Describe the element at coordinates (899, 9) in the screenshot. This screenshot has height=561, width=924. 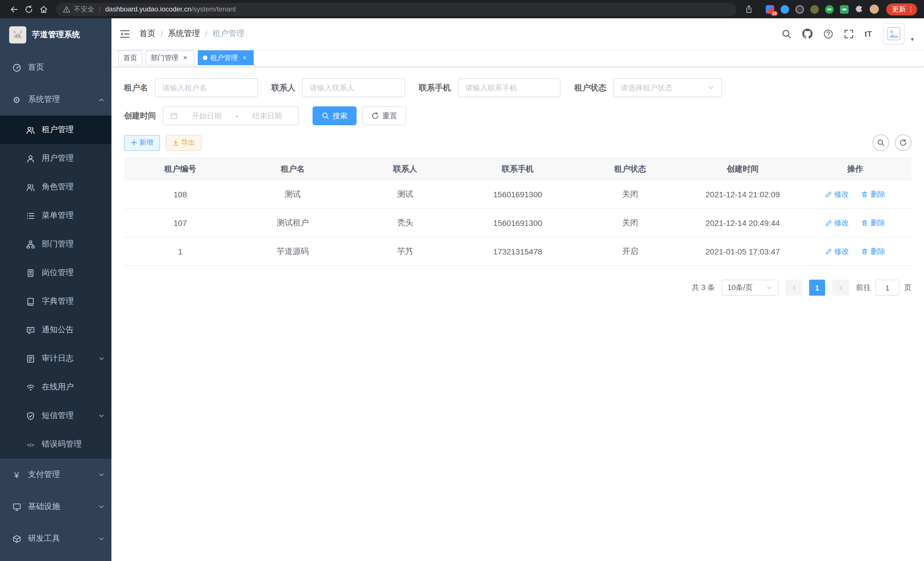
I see `update-button-label: 更新` at that location.